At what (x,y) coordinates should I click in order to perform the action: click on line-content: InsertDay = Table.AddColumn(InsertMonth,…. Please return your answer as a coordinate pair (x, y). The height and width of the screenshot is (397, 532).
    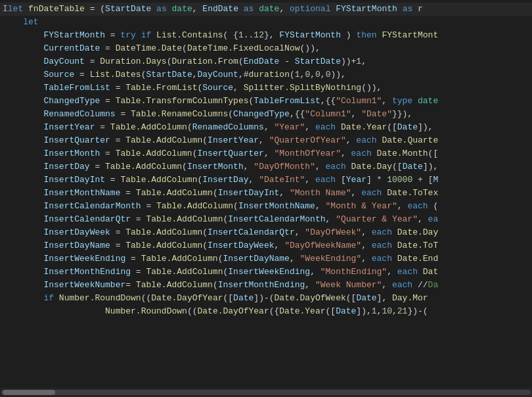
    Looking at the image, I should click on (265, 167).